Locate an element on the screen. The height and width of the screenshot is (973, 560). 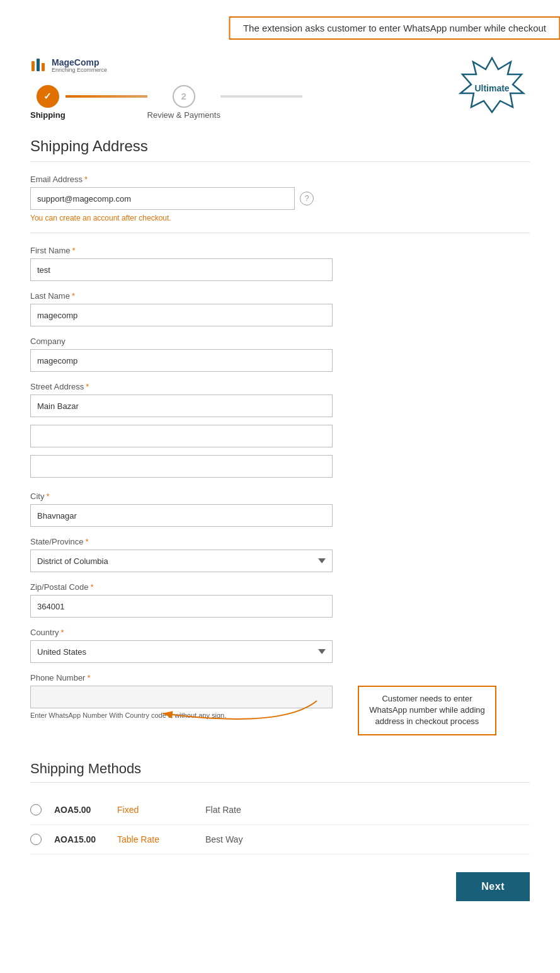
email-required: * is located at coordinates (86, 179).